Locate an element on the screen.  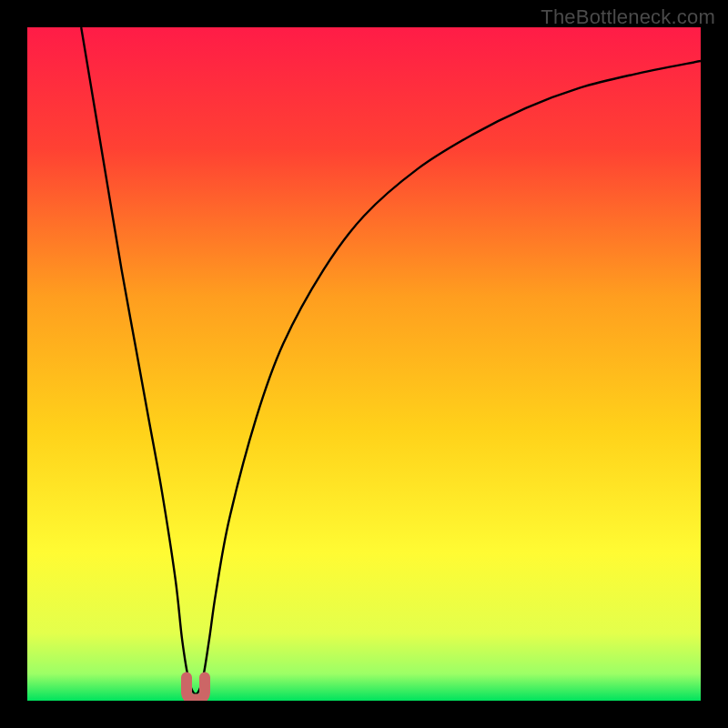
watermark-text: TheBottleneck.com is located at coordinates (628, 17).